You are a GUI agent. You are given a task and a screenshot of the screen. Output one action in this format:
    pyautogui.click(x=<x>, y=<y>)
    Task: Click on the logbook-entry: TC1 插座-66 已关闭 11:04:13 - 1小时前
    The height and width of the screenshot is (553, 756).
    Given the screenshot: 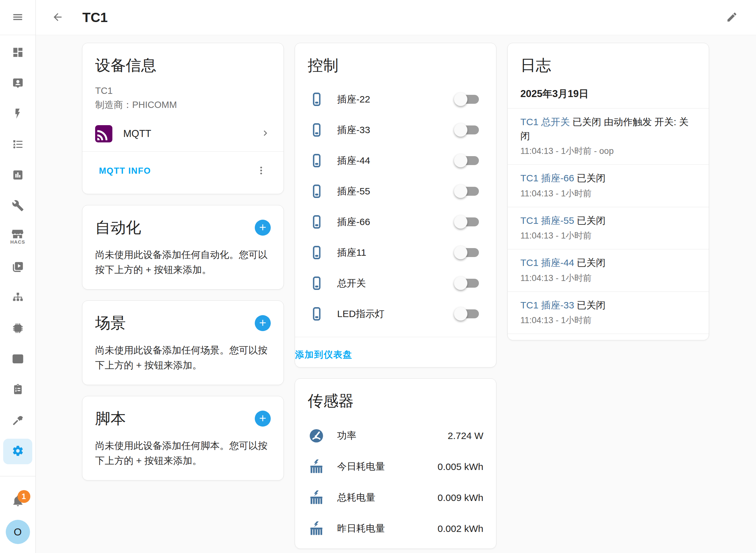 What is the action you would take?
    pyautogui.click(x=608, y=185)
    